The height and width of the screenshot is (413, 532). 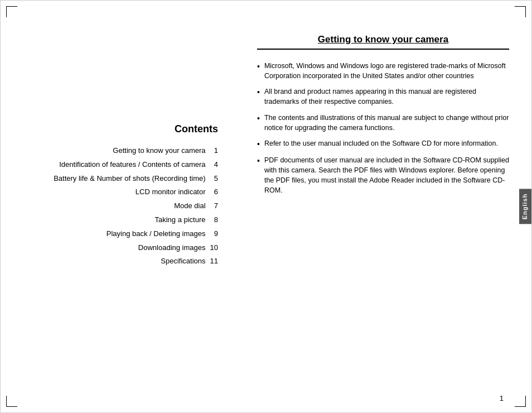 What do you see at coordinates (224, 179) in the screenshot?
I see `contents-item-page: 5` at bounding box center [224, 179].